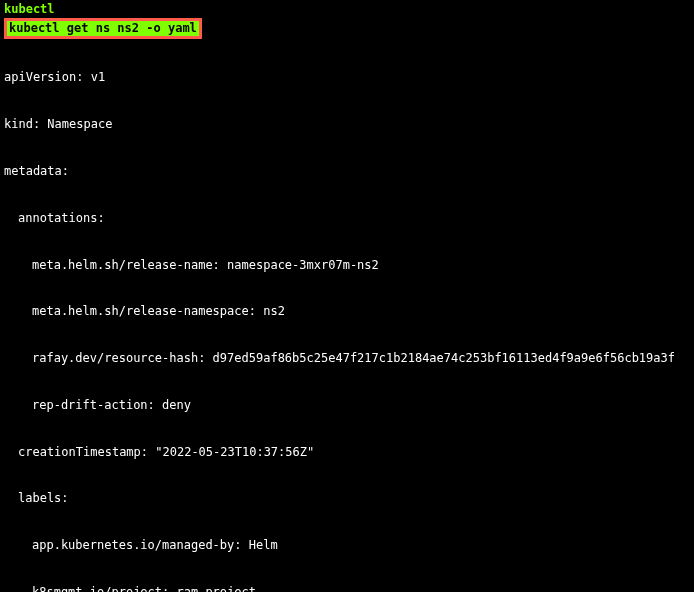 The width and height of the screenshot is (694, 592). Describe the element at coordinates (347, 266) in the screenshot. I see `yaml-line: meta.helm.sh/release-name: namespace-3mx…` at that location.